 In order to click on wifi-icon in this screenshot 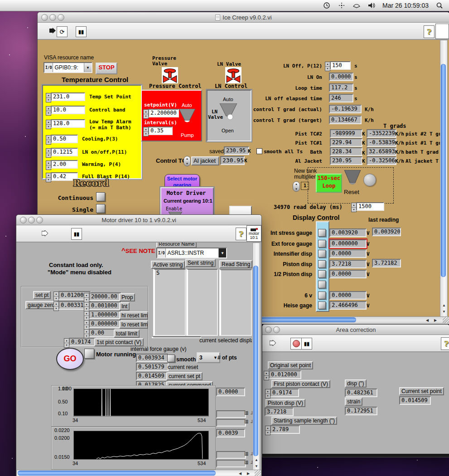, I will do `click(357, 5)`.